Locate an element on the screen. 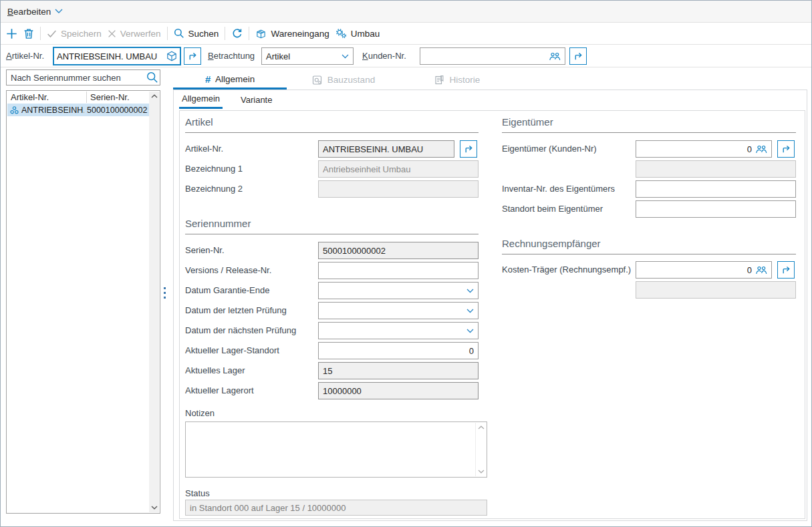 The width and height of the screenshot is (812, 527). header-row: Artikel-Nr. ANTRIEBSEINH. UMBAU Betracht… is located at coordinates (406, 56).